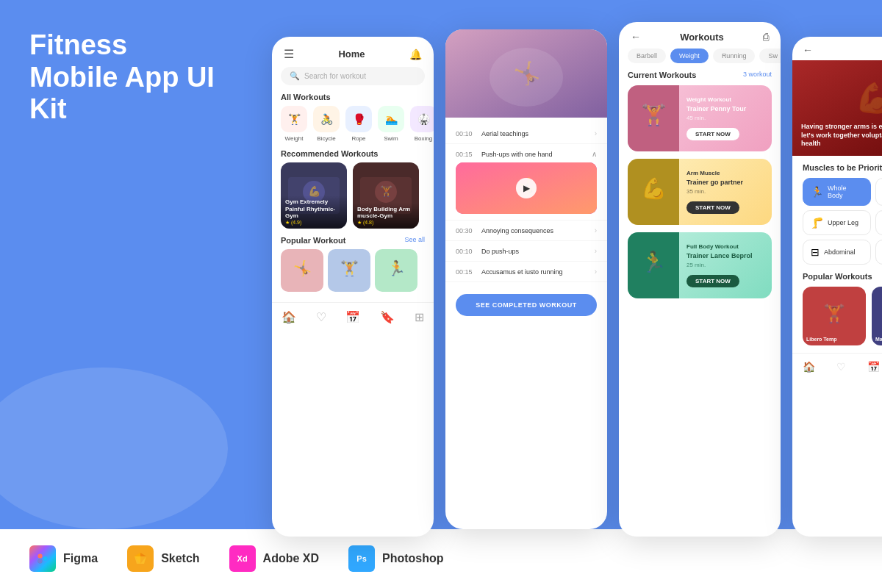 This screenshot has height=588, width=882. Describe the element at coordinates (636, 37) in the screenshot. I see `back-button: ←` at that location.